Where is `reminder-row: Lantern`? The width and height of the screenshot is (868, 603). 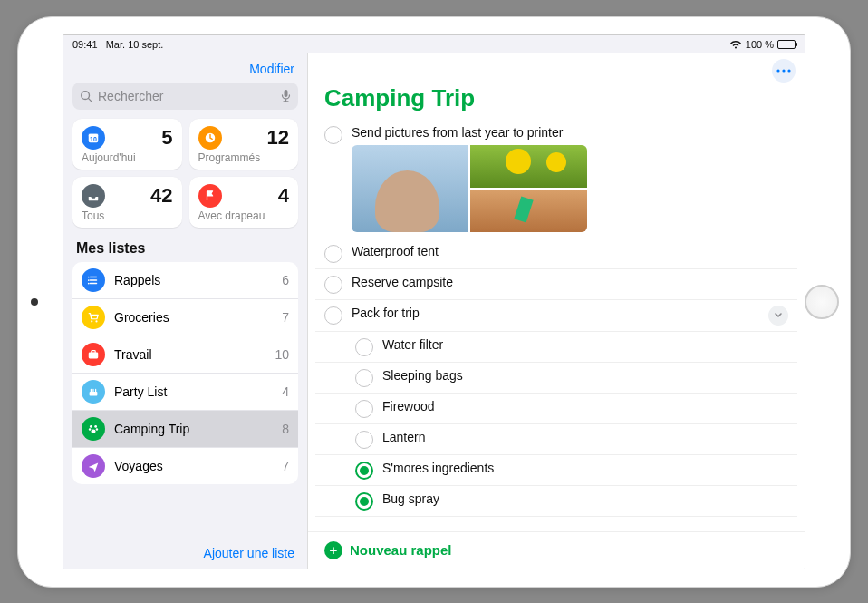 reminder-row: Lantern is located at coordinates (556, 440).